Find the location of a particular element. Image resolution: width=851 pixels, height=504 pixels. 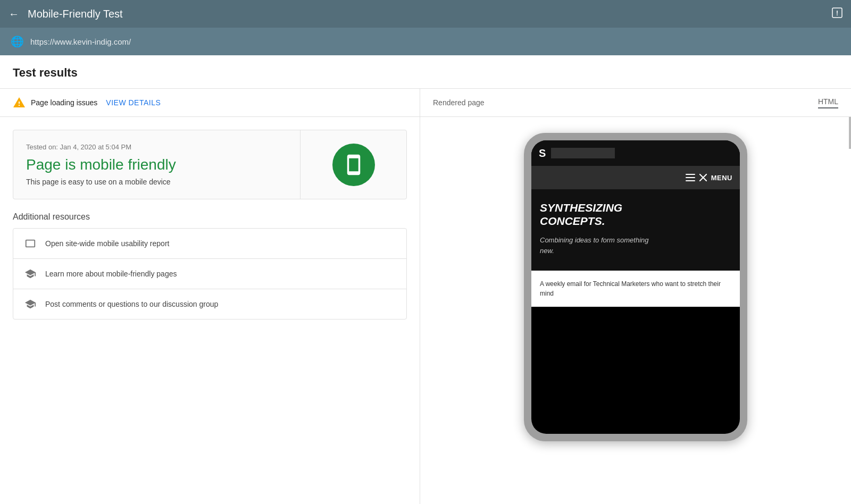

phone-icon is located at coordinates (354, 165).